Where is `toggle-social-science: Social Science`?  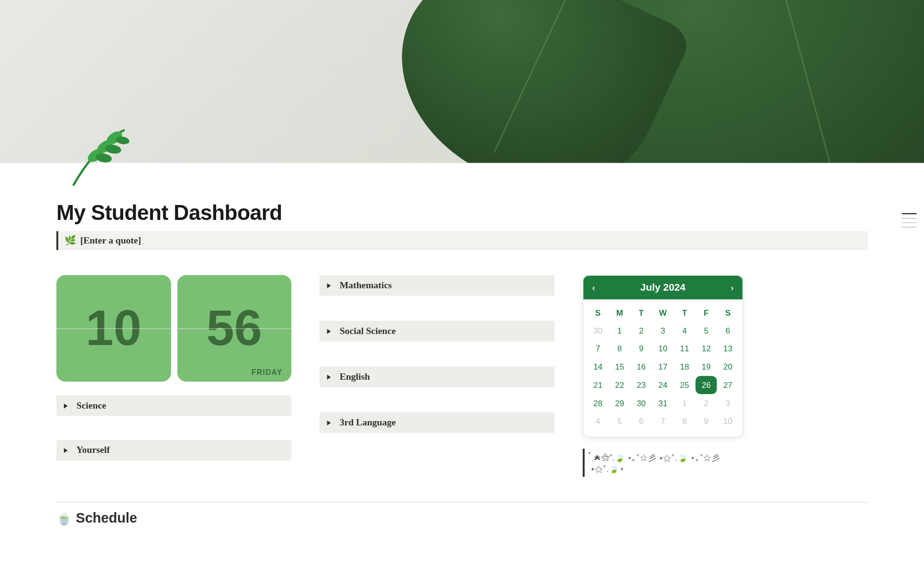 toggle-social-science: Social Science is located at coordinates (437, 331).